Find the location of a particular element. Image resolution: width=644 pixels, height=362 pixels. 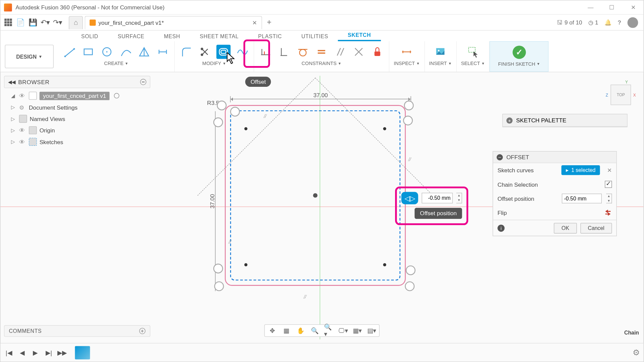

ribbon-tabs: SOLID SURFACE MESH SHEET METAL PLASTIC U… is located at coordinates (322, 36).